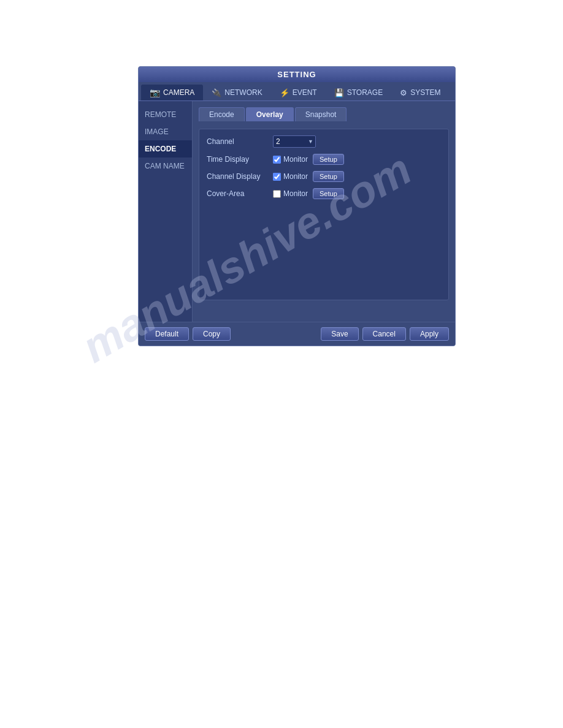 The height and width of the screenshot is (728, 563). Describe the element at coordinates (298, 93) in the screenshot. I see `tab-event: ⚡ EVENT` at that location.